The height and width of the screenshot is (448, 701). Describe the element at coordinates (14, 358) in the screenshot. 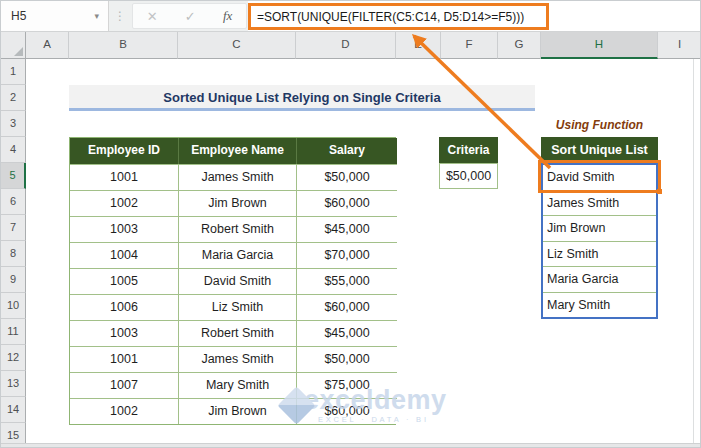

I see `row-header-12: 12` at that location.